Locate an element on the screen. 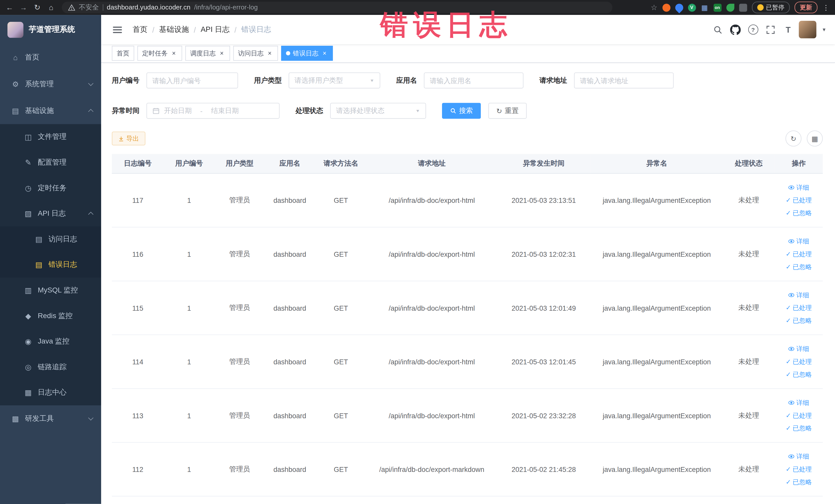 This screenshot has width=835, height=504. sidebar-item-config: ✎ 配置管理 is located at coordinates (50, 163).